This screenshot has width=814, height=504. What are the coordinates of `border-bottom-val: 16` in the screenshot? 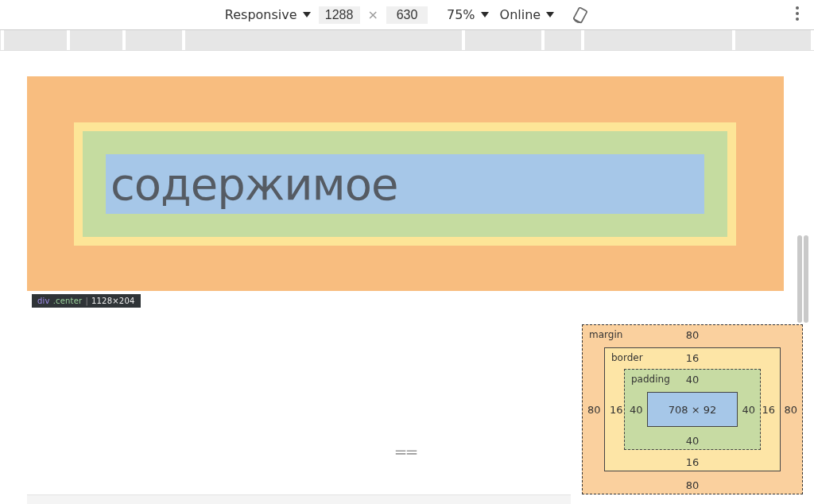 It's located at (693, 463).